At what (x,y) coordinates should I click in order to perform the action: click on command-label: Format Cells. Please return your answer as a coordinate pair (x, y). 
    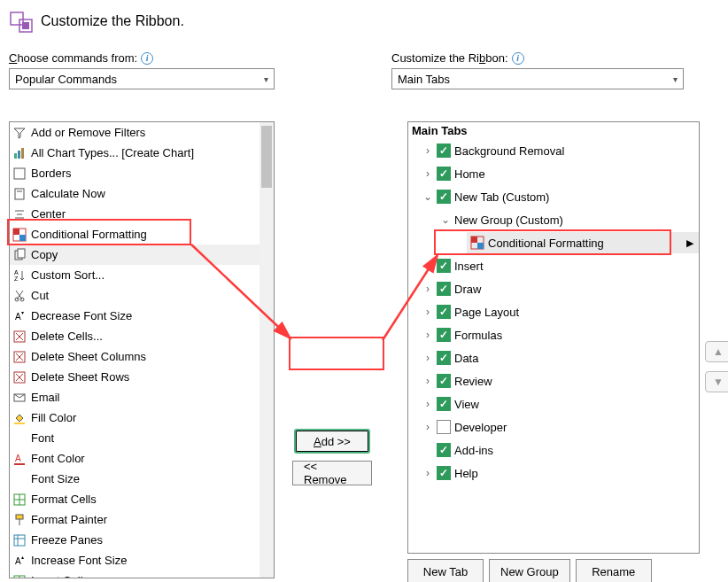
    Looking at the image, I should click on (152, 500).